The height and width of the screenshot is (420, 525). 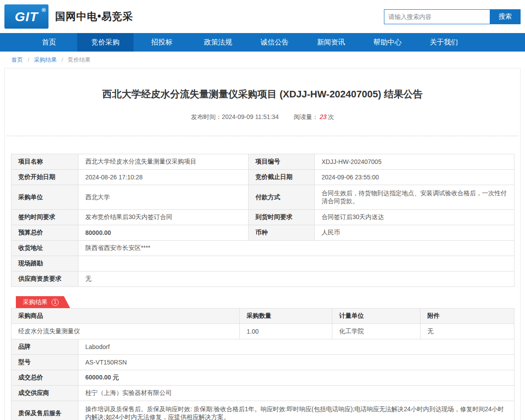 What do you see at coordinates (263, 393) in the screenshot?
I see `table-row: 成交供应商 桂宁（上海）实验器材有限公司` at bounding box center [263, 393].